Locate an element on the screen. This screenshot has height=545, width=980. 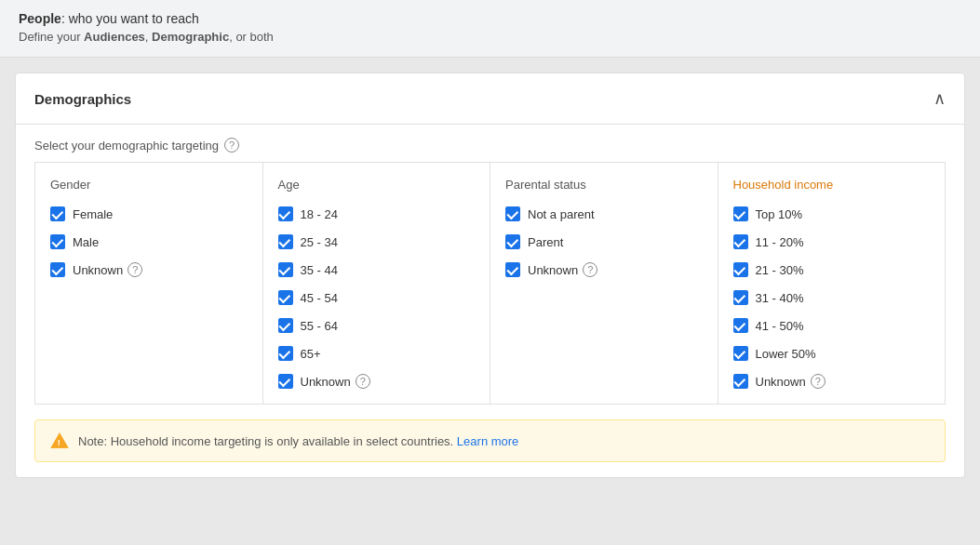
note-static-text: Note: Household income targeting is only… is located at coordinates (266, 441).